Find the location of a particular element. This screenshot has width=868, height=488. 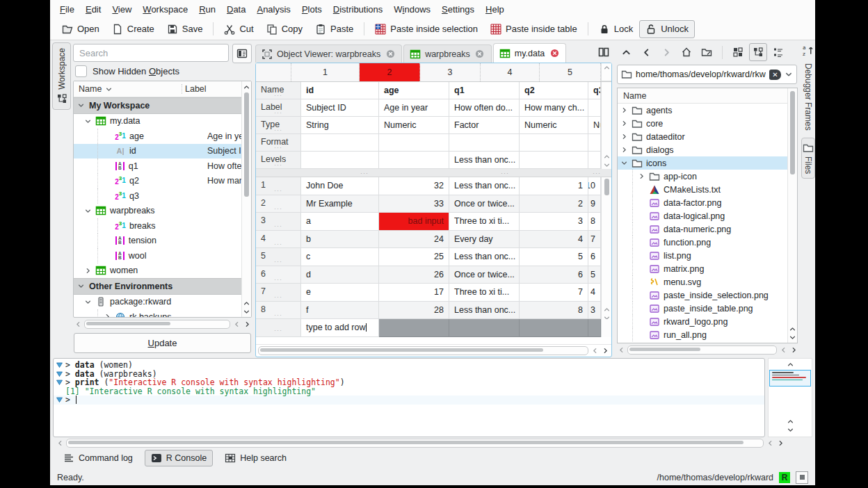

meta-row-header: Format··· is located at coordinates (278, 143).